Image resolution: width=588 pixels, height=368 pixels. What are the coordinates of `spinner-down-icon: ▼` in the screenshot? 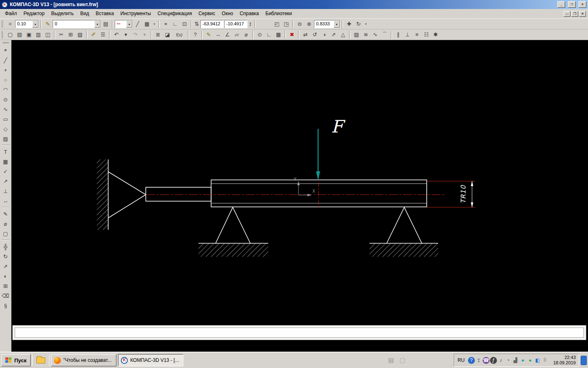 It's located at (250, 25).